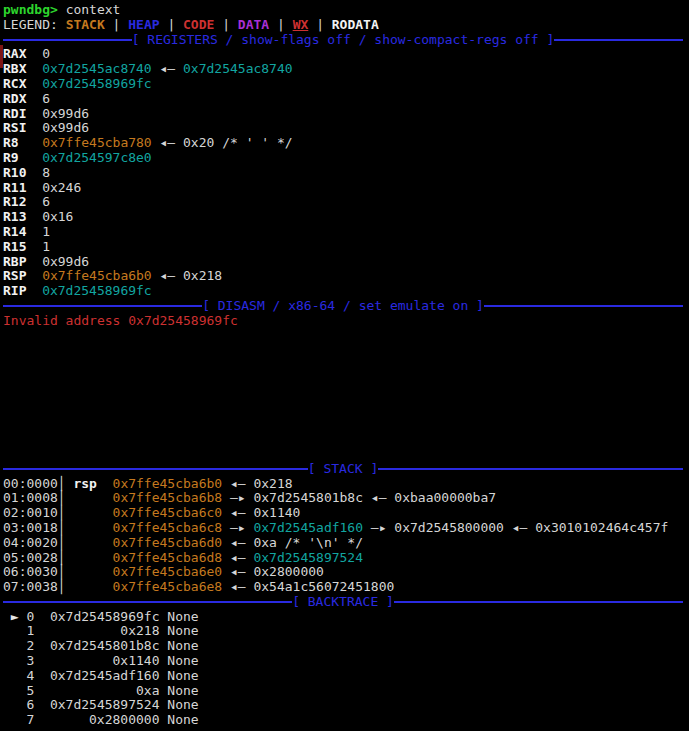 The height and width of the screenshot is (731, 689). I want to click on legend-item-wx: WX, so click(301, 24).